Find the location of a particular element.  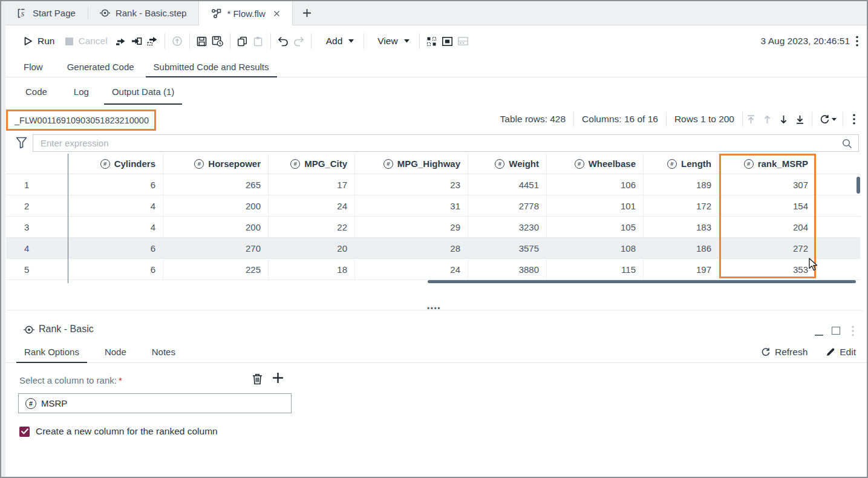

column-header-Weight: #Weight is located at coordinates (507, 163).